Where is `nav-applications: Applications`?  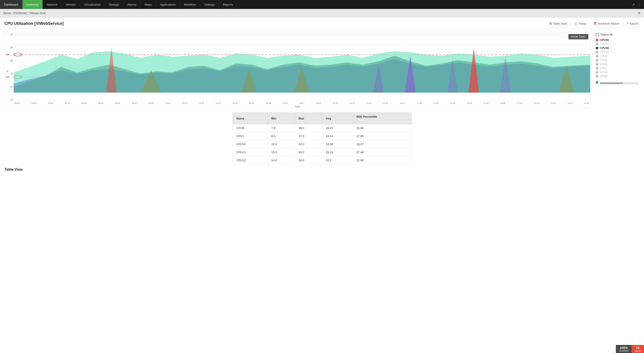
nav-applications: Applications is located at coordinates (168, 5).